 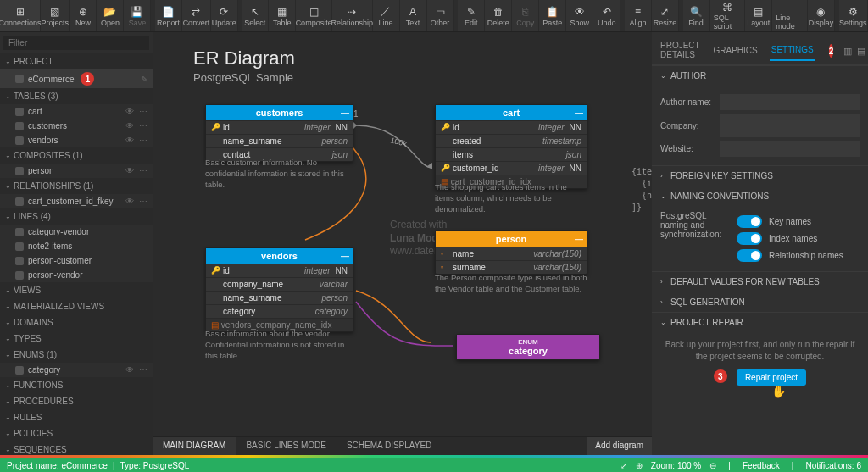 What do you see at coordinates (676, 466) in the screenshot?
I see `status-zoom: Zoom: 100 %` at bounding box center [676, 466].